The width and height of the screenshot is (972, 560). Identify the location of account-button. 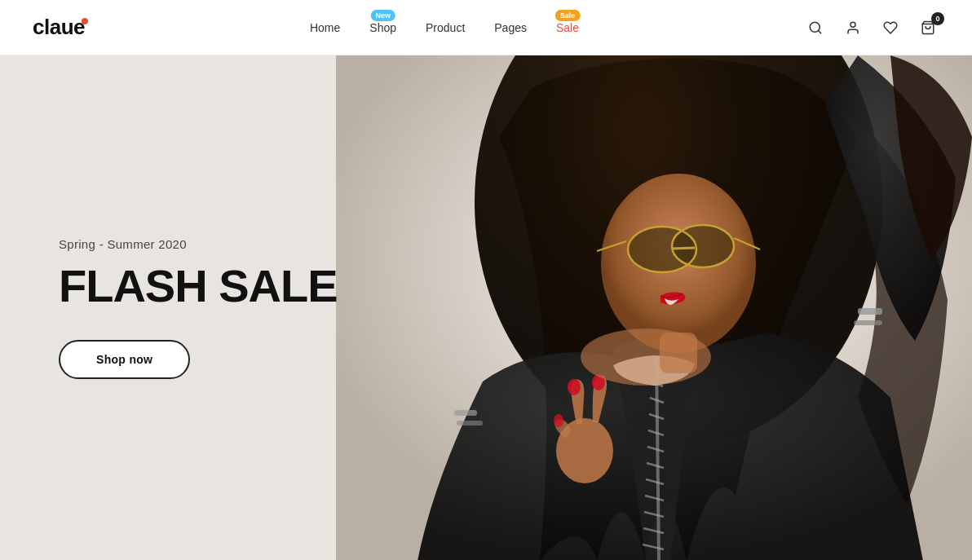
(853, 28).